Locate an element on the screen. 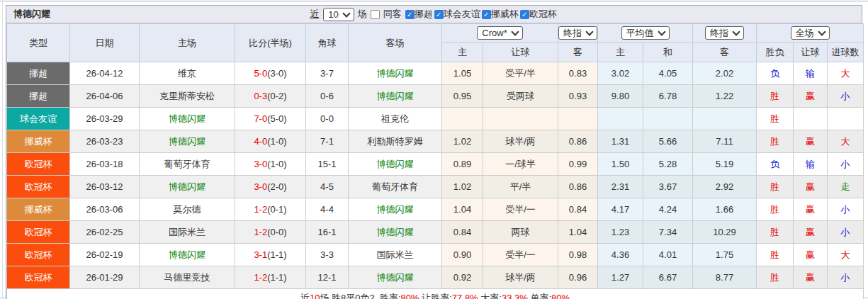  odds-home: 1.04 is located at coordinates (463, 210).